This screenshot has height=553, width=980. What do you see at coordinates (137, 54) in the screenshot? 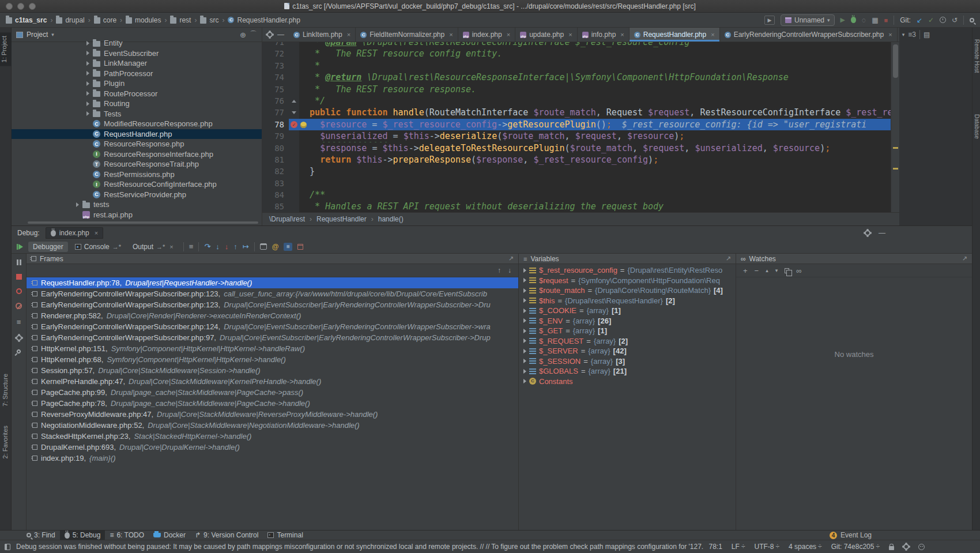
I see `tree-item: EventSubscriber` at bounding box center [137, 54].